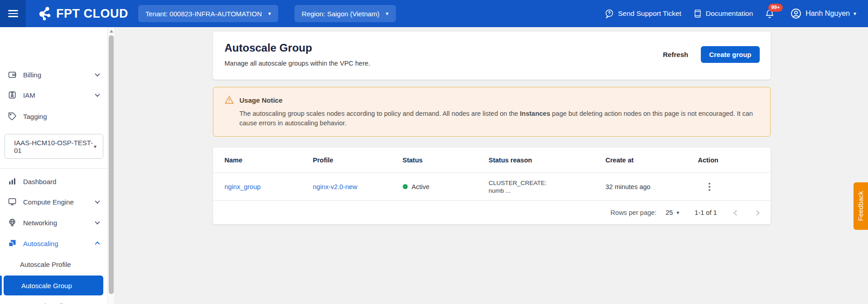 The width and height of the screenshot is (868, 304). What do you see at coordinates (53, 223) in the screenshot?
I see `sidebar-item-networking: Networking` at bounding box center [53, 223].